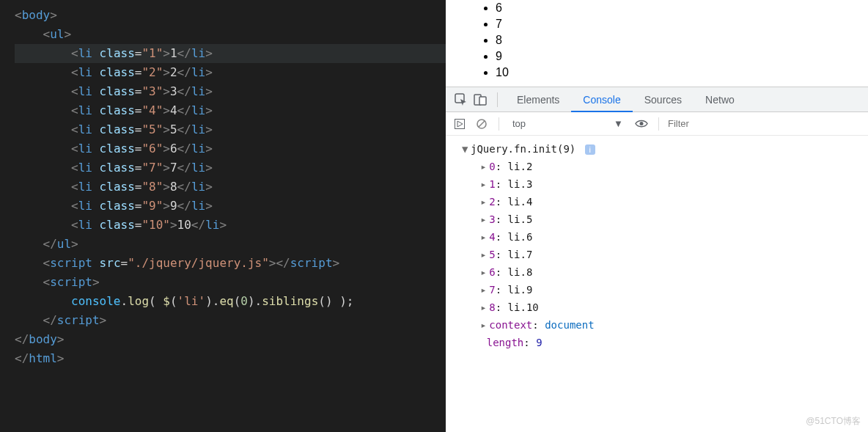  I want to click on code-line: <li class="10">10</li>, so click(230, 225).